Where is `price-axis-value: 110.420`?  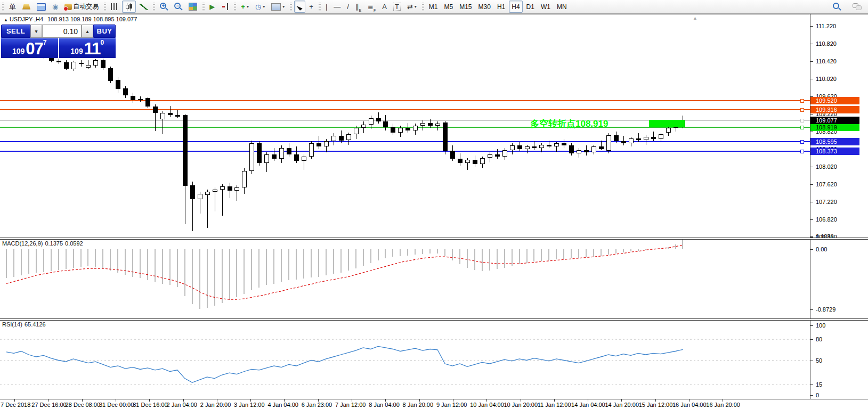
price-axis-value: 110.420 is located at coordinates (826, 61).